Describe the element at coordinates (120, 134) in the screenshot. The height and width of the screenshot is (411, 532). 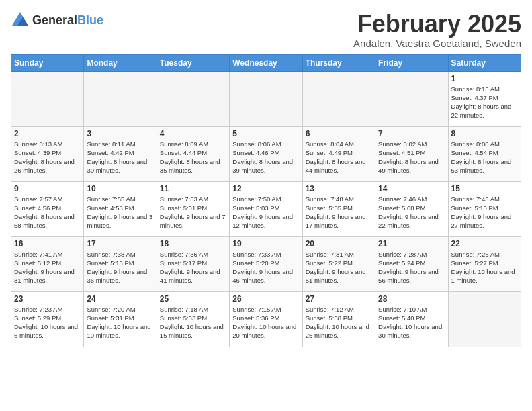
I see `day-number: 3` at that location.